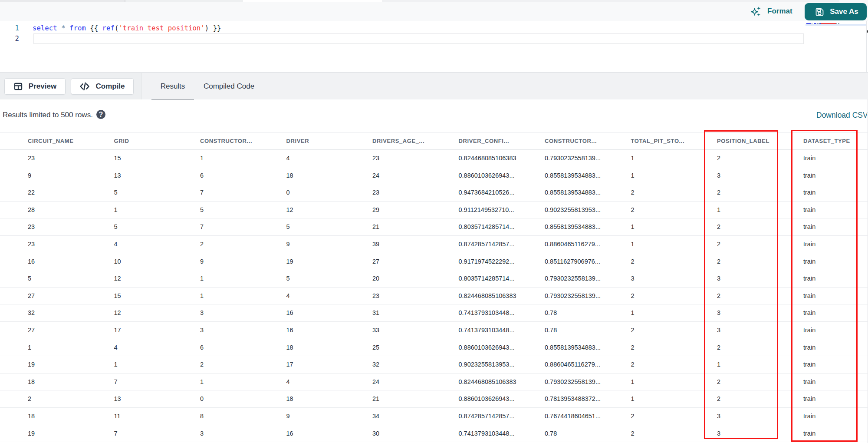 Image resolution: width=868 pixels, height=443 pixels. I want to click on current-line-highlight, so click(418, 39).